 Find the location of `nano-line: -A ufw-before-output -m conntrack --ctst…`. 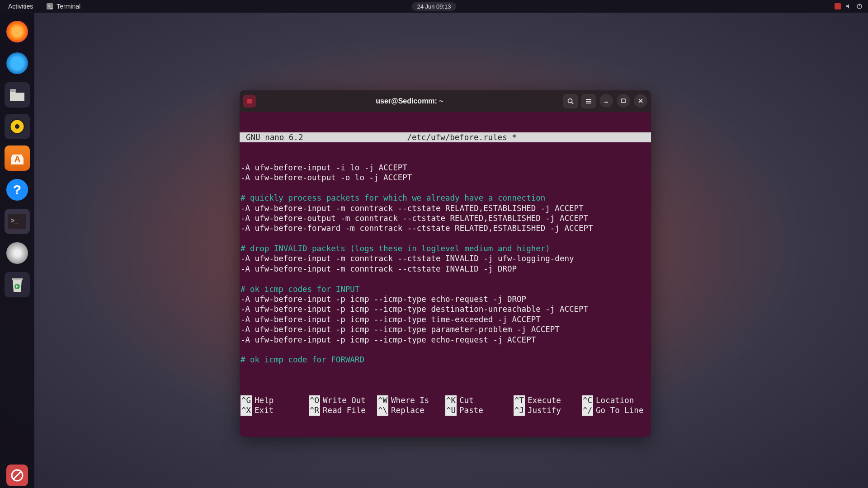

nano-line: -A ufw-before-output -m conntrack --ctst… is located at coordinates (445, 218).